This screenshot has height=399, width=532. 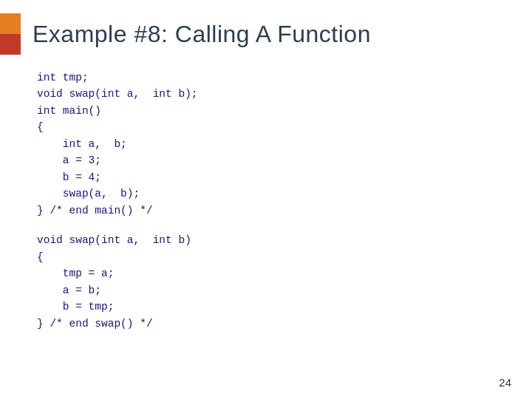 I want to click on accent-square-bottom, so click(x=10, y=44).